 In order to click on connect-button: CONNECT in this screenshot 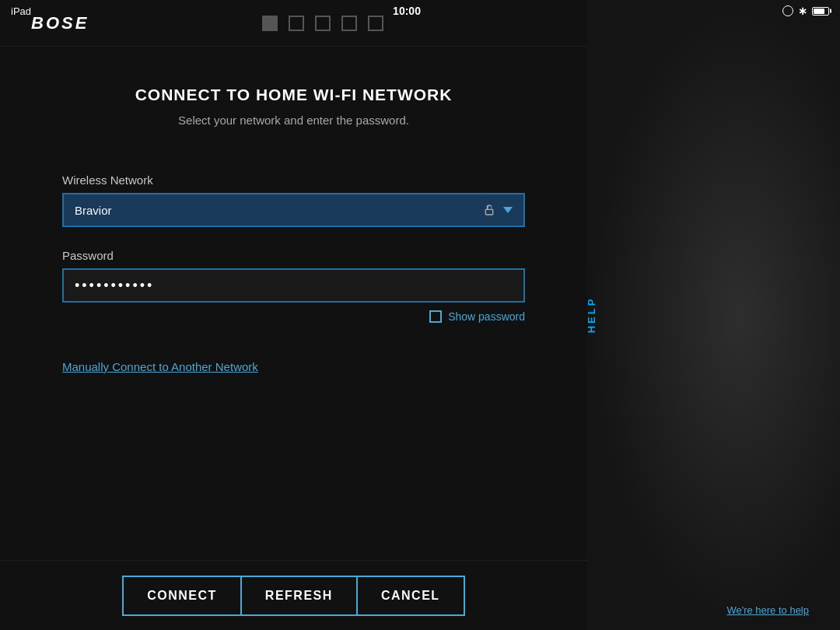, I will do `click(182, 596)`.